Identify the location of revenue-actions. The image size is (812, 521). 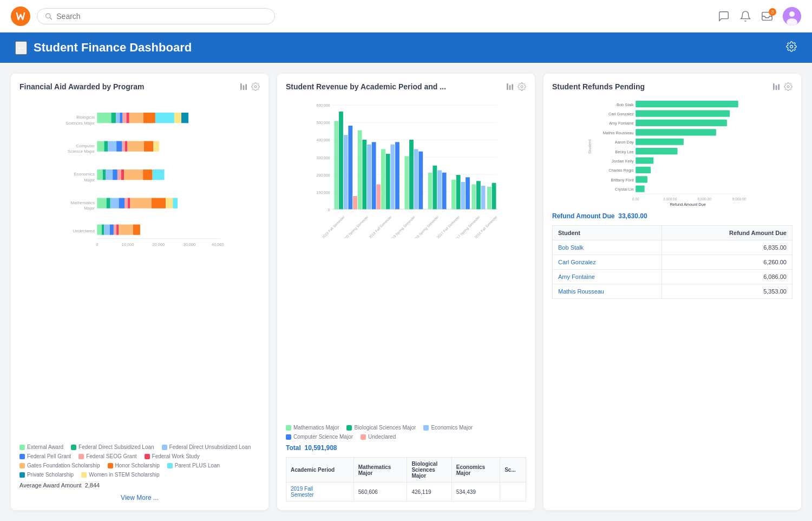
(516, 87).